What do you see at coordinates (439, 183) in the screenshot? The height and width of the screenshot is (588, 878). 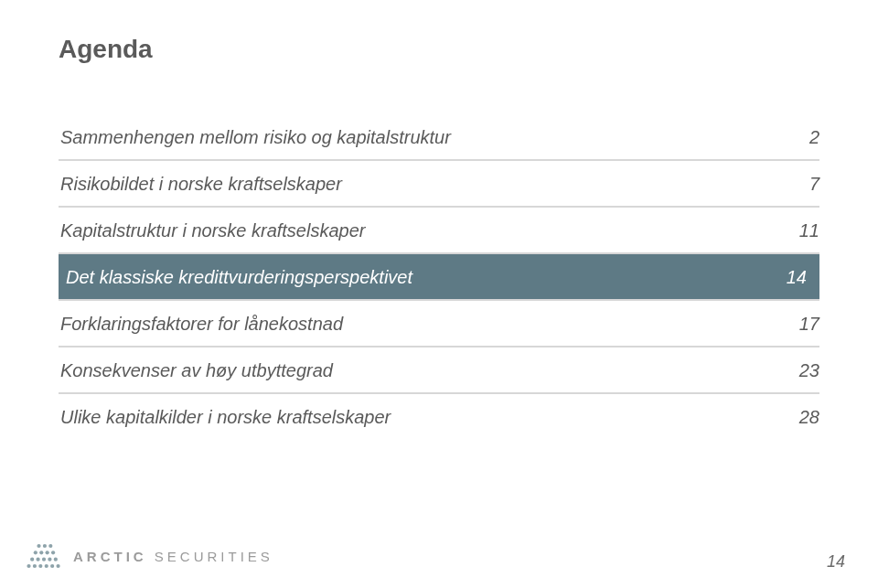 I see `toc-row: Risikobildet i norske kraftselskaper 7` at bounding box center [439, 183].